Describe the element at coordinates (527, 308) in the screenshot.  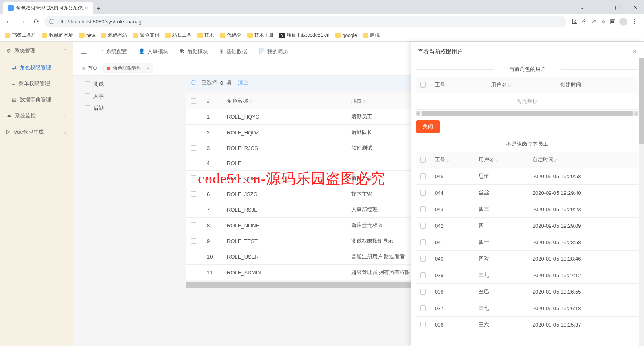
I see `table-row: 037三七2020-09-05 19:26:18` at that location.